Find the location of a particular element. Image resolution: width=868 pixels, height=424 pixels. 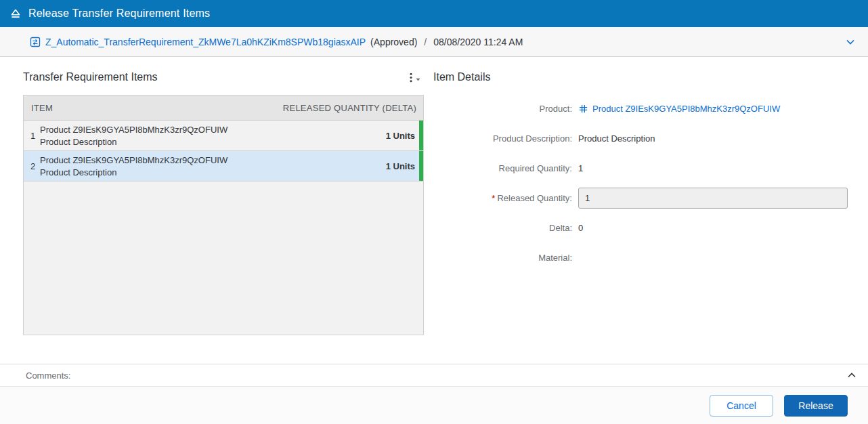

product-description-field-row: Product Description is located at coordinates (641, 138).